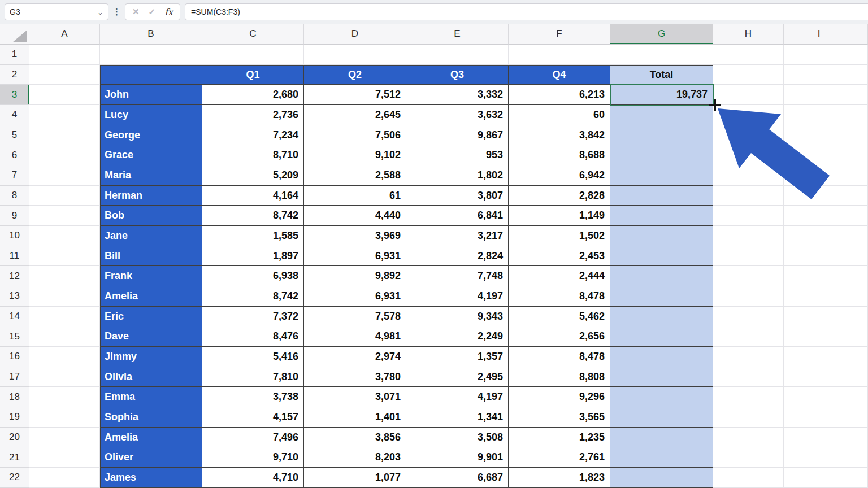 This screenshot has width=868, height=488. I want to click on enter-icon: ✓, so click(153, 12).